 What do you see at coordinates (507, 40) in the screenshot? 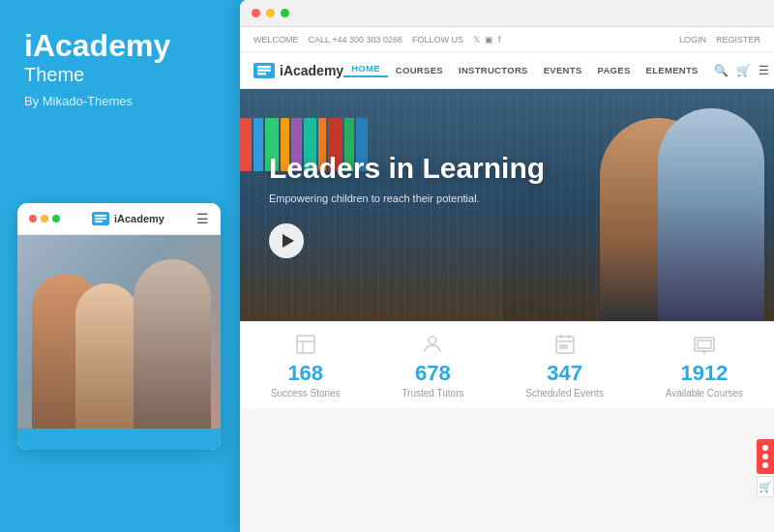
I see `site-topbar: WELCOME CALL +44 300 303 0266 FOLLOW US …` at bounding box center [507, 40].